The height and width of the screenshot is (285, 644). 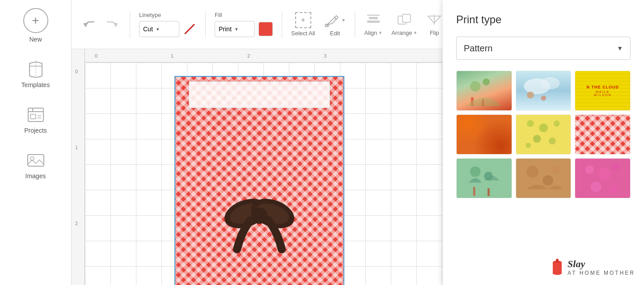 I want to click on sidebar-item-images: Images, so click(x=36, y=165).